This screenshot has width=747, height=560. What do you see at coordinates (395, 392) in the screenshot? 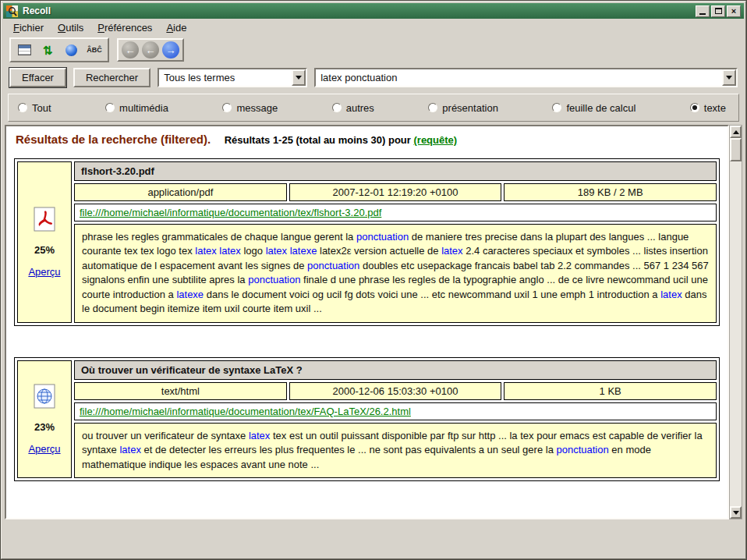
I see `result-meta-row: text/html 2000-12-06 15:03:30 +0100 1 KB` at bounding box center [395, 392].